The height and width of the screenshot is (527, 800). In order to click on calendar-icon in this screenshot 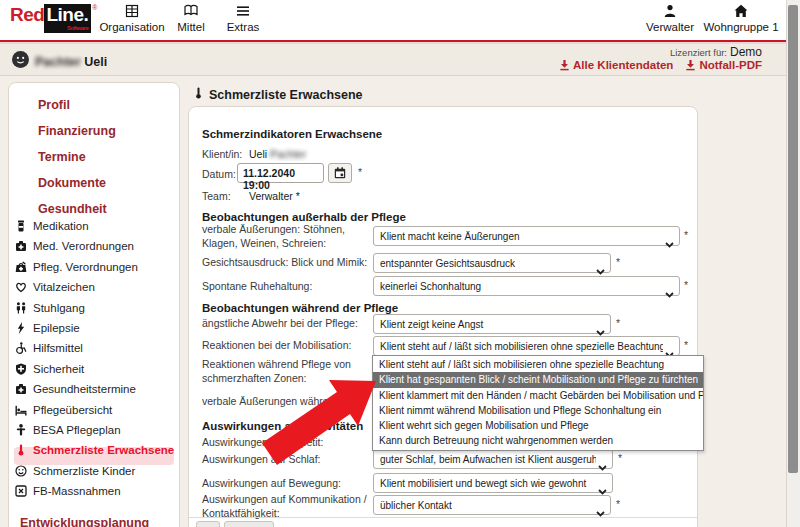, I will do `click(340, 173)`.